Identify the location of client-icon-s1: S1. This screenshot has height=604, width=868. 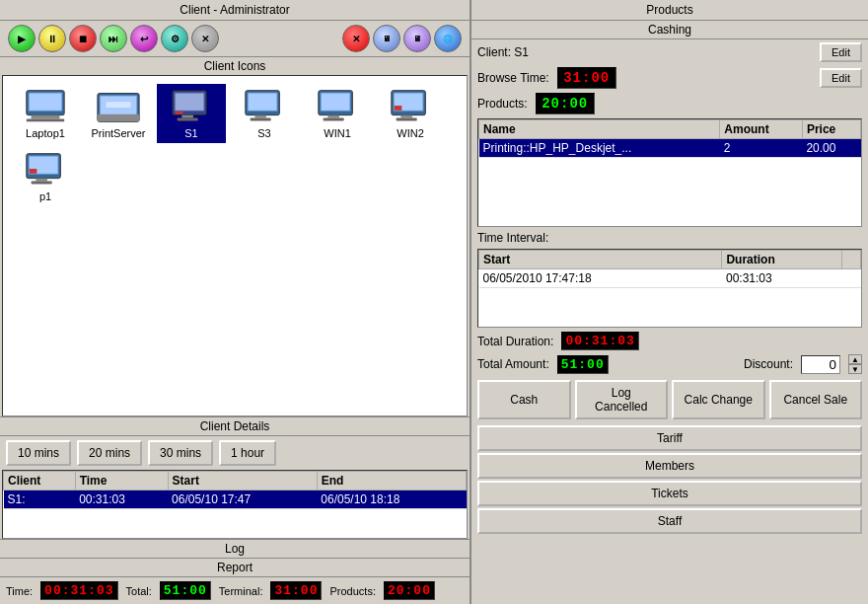
(191, 113).